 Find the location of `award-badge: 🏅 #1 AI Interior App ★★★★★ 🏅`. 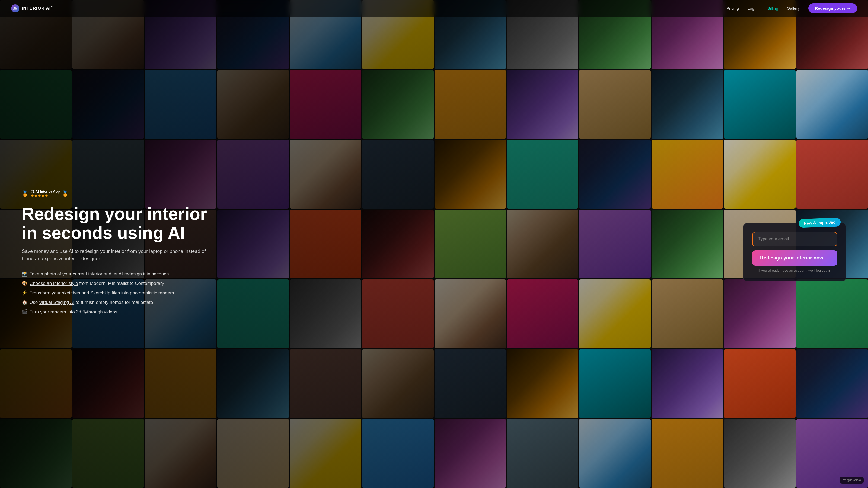

award-badge: 🏅 #1 AI Interior App ★★★★★ 🏅 is located at coordinates (117, 194).